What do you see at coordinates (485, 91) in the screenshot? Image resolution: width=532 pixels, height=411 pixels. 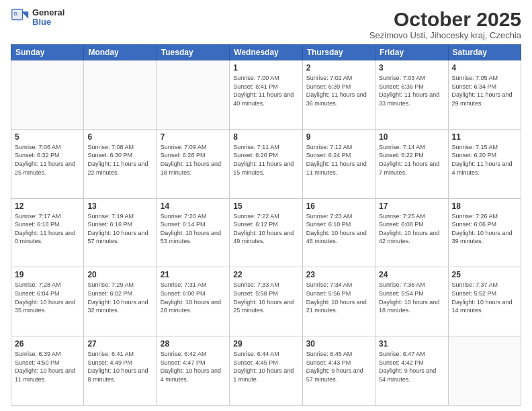 I see `day-info: Sunrise: 7:05 AM Sunset: 6:34 PM Dayligh…` at bounding box center [485, 91].